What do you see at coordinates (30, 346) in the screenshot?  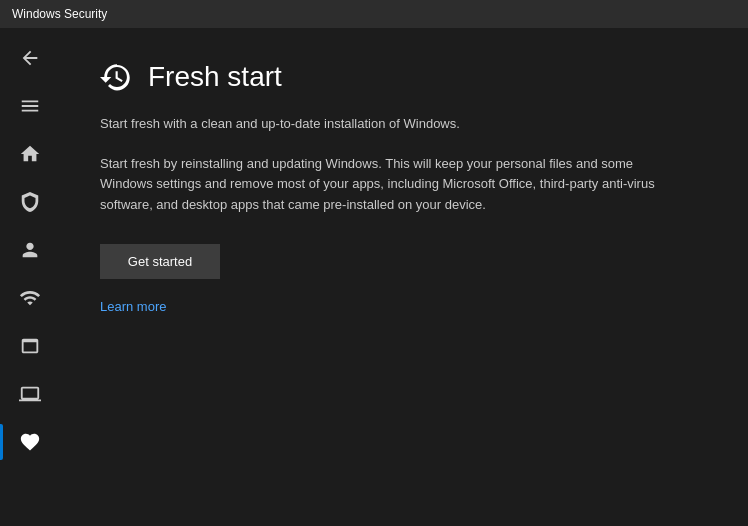 I see `sidebar-item-browser` at bounding box center [30, 346].